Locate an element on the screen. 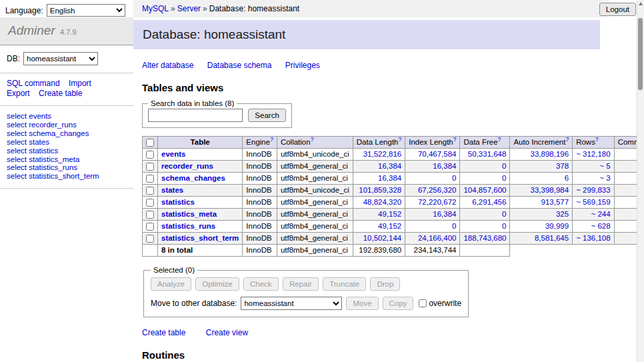 This screenshot has width=644, height=362. db-select: homeassistant is located at coordinates (61, 59).